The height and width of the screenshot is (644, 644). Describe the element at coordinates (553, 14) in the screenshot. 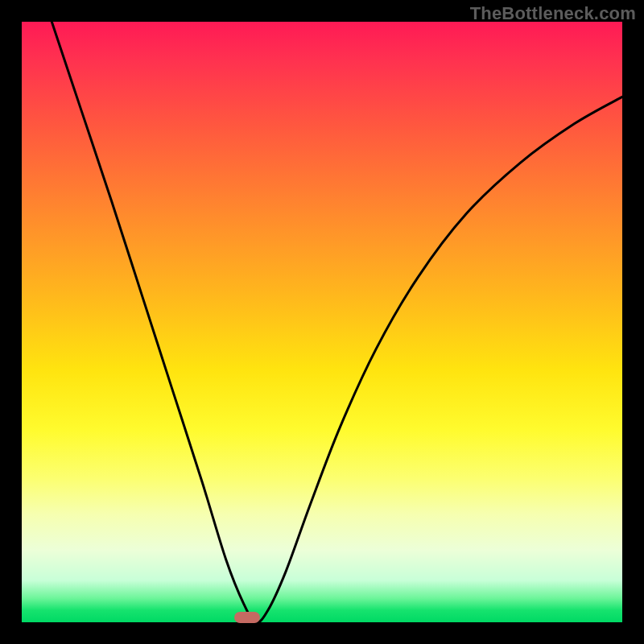

I see `watermark-text: TheBottleneck.com` at that location.